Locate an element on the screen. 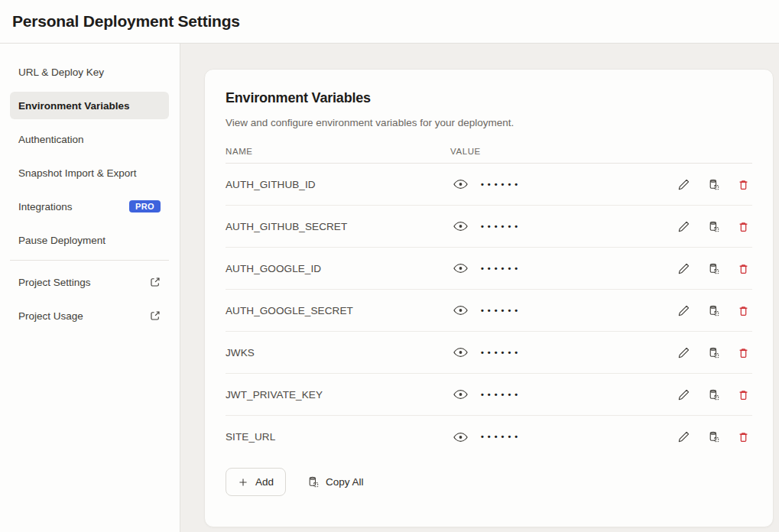 This screenshot has width=779, height=532. sidebar-link-project-usage: Project Usage is located at coordinates (89, 316).